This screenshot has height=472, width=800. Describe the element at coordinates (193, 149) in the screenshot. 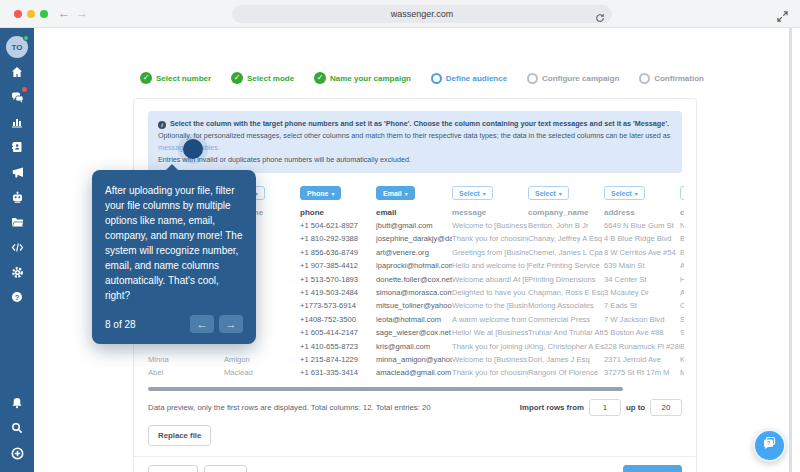

I see `tour-beacon` at that location.